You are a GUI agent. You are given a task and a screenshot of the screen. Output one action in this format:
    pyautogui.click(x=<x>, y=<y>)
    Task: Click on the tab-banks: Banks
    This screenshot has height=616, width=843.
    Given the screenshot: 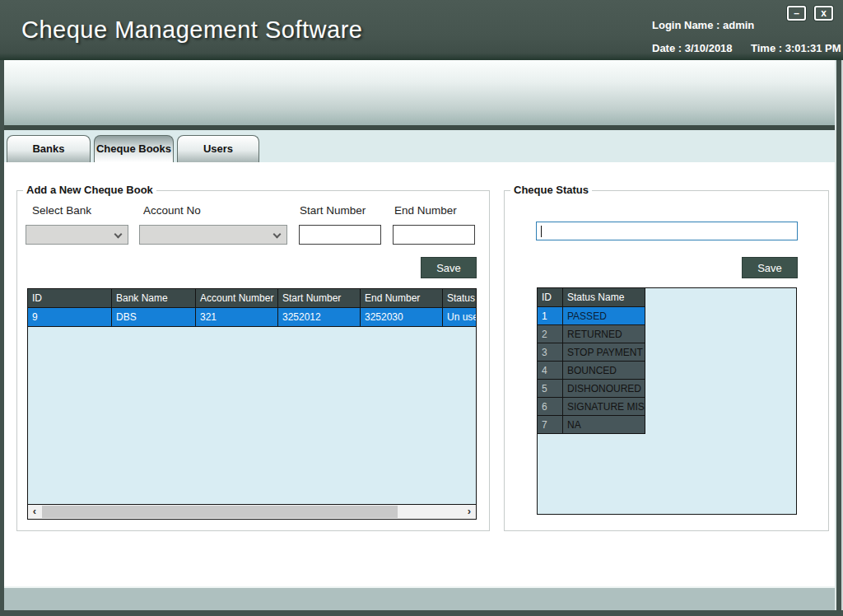 What is the action you would take?
    pyautogui.click(x=49, y=148)
    